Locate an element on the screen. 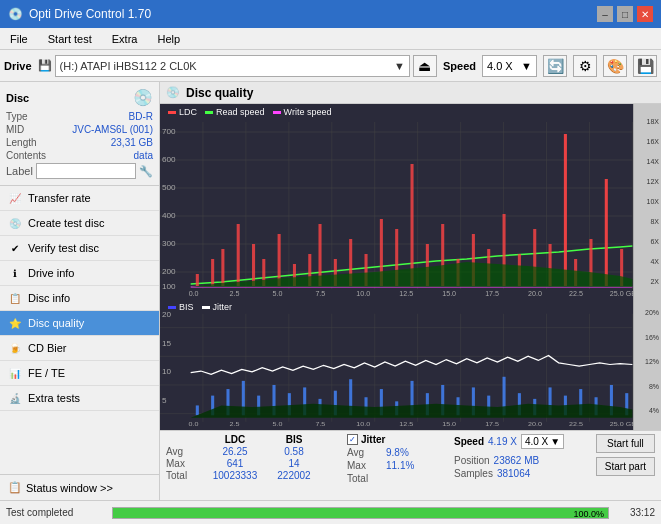 Image resolution: width=661 pixels, height=524 pixels. jitter-checkbox: ✓ is located at coordinates (352, 440).